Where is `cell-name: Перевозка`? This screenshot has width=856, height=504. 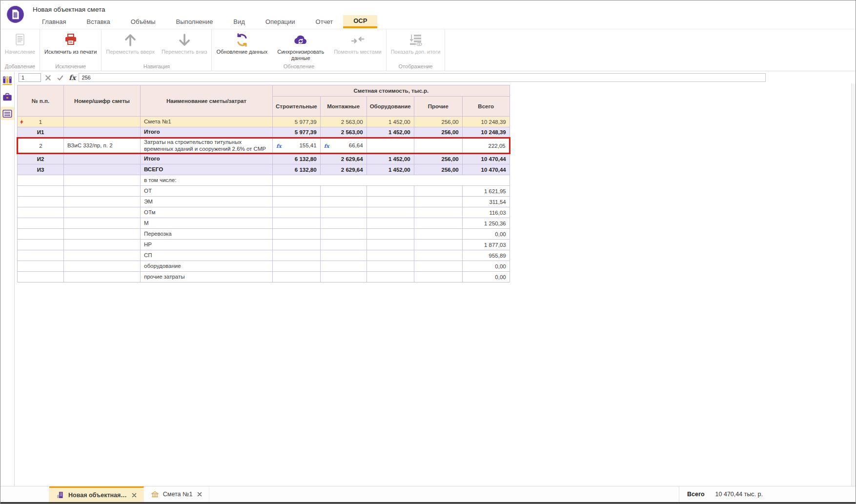 cell-name: Перевозка is located at coordinates (207, 234).